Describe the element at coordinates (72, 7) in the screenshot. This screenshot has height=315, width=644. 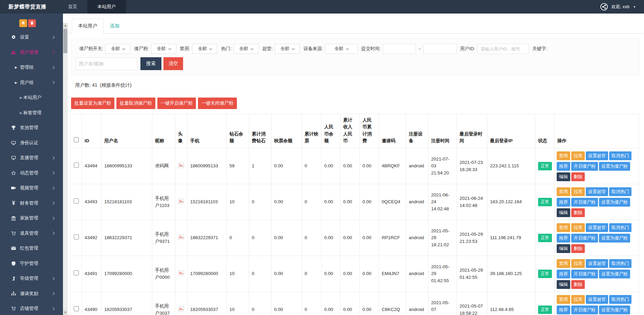
I see `topnav-home: 首页` at that location.